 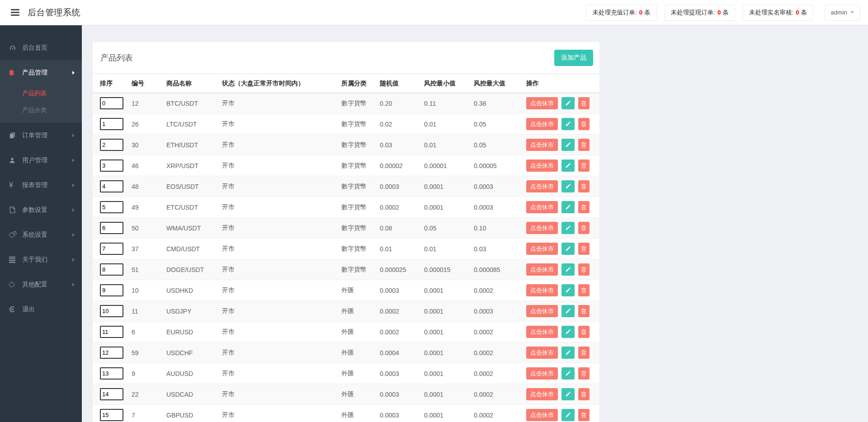 I want to click on sidebar-item-user-management: 用户管理, so click(x=41, y=160).